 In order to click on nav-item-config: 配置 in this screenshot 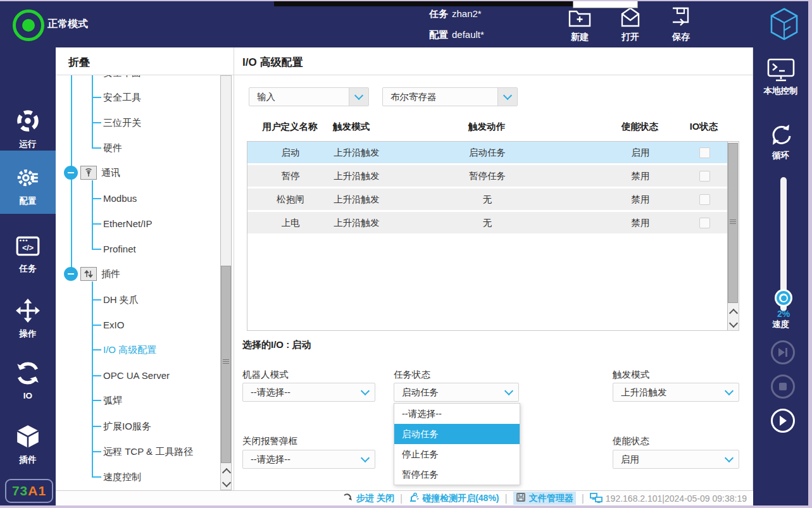, I will do `click(28, 186)`.